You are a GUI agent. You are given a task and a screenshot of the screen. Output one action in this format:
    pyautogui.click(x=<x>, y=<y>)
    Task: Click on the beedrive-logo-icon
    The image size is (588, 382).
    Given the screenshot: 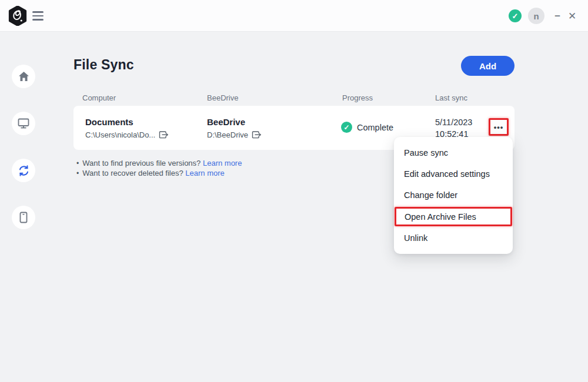 What is the action you would take?
    pyautogui.click(x=18, y=16)
    